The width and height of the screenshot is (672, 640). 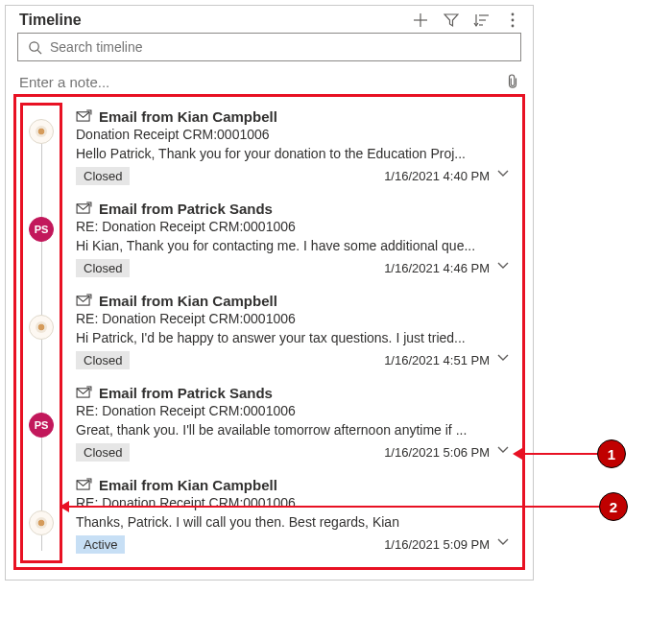 What do you see at coordinates (41, 333) in the screenshot?
I see `annotation-rail-box: PS PS` at bounding box center [41, 333].